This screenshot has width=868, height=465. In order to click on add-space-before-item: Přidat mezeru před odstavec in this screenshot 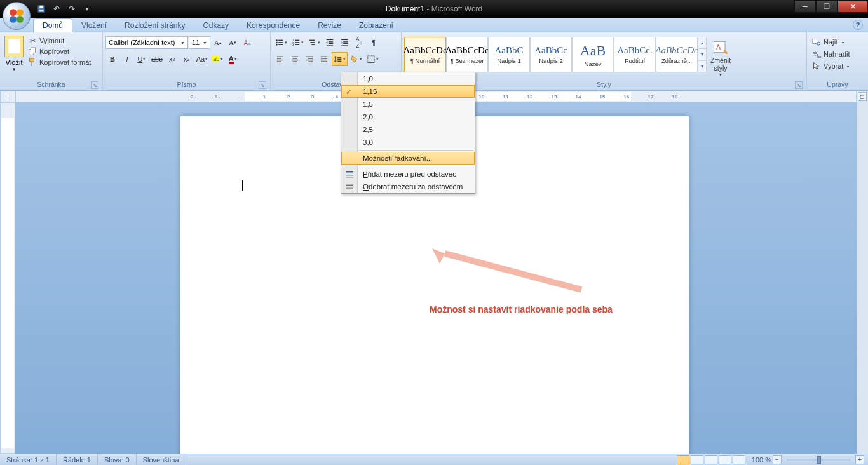, I will do `click(408, 174)`.